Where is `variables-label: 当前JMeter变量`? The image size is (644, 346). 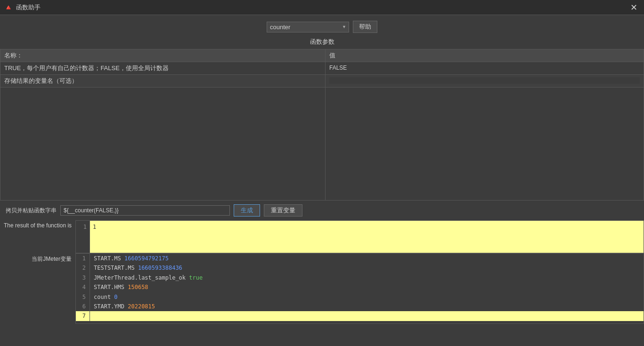 variables-label: 当前JMeter变量 is located at coordinates (38, 259).